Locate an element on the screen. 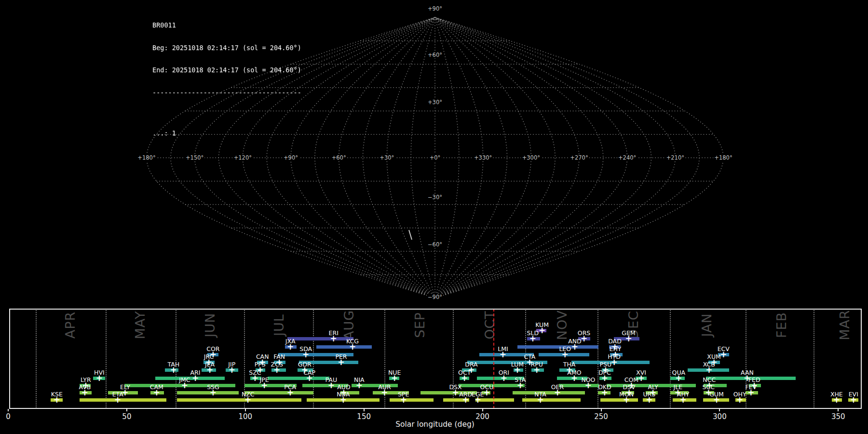 The width and height of the screenshot is (868, 434). longitude-label: +240° is located at coordinates (627, 158).